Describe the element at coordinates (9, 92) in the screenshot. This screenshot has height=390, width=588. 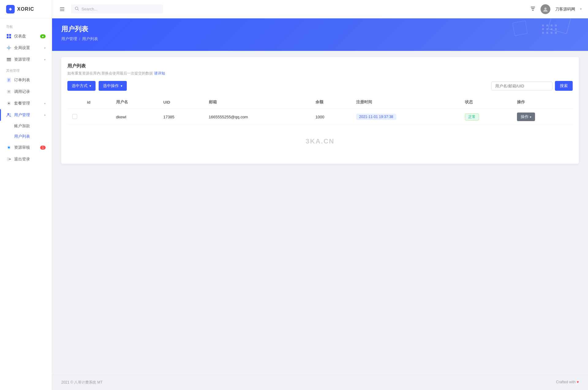
I see `records-icon` at that location.